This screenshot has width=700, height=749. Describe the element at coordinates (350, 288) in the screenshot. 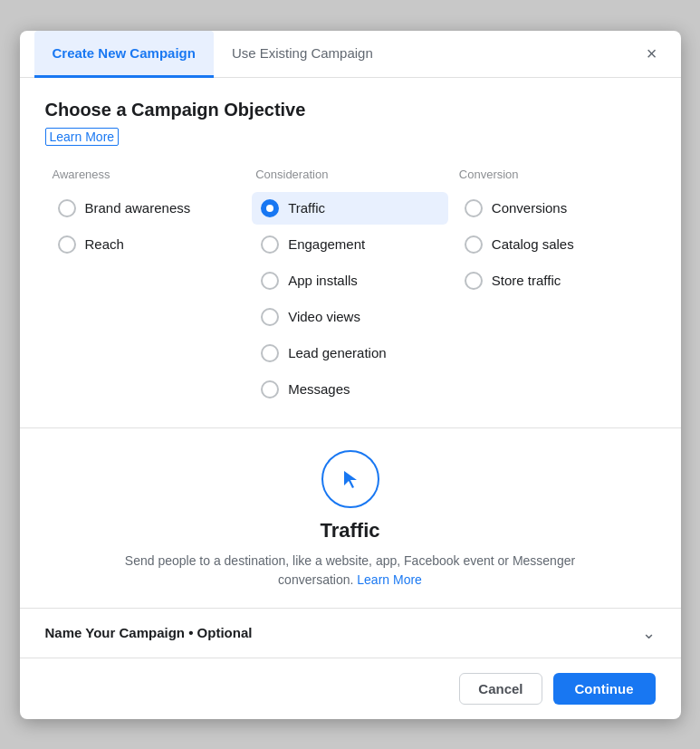

I see `column-consideration: Consideration Traffic Engagement App ins…` at that location.